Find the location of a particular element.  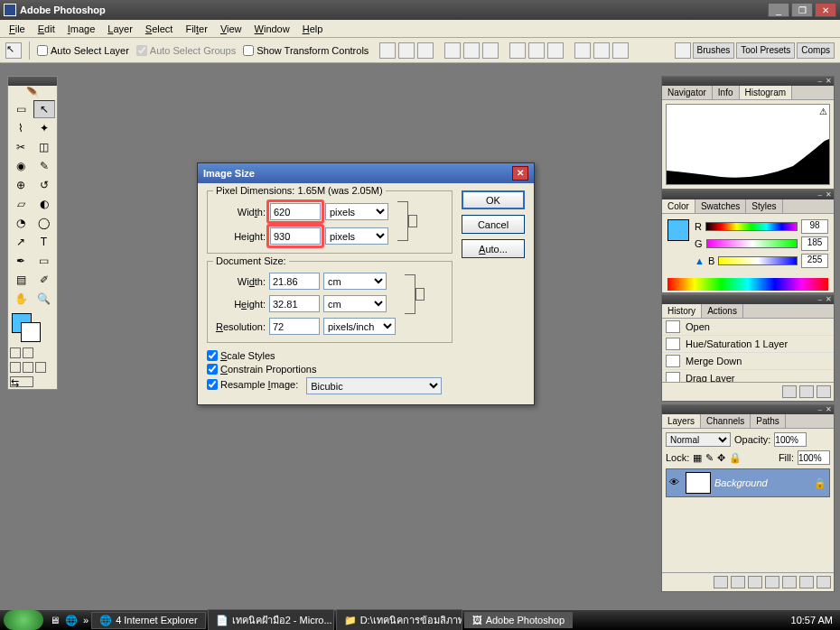

g-value: 185 is located at coordinates (815, 244).